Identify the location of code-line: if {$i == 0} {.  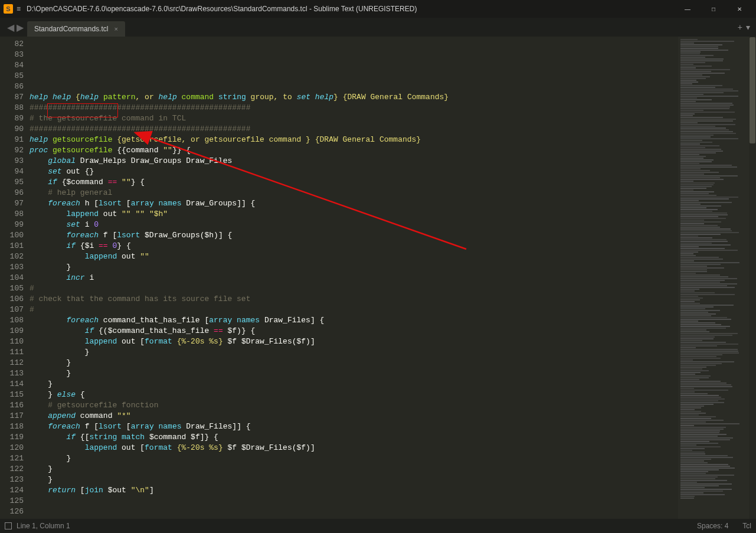
(354, 246).